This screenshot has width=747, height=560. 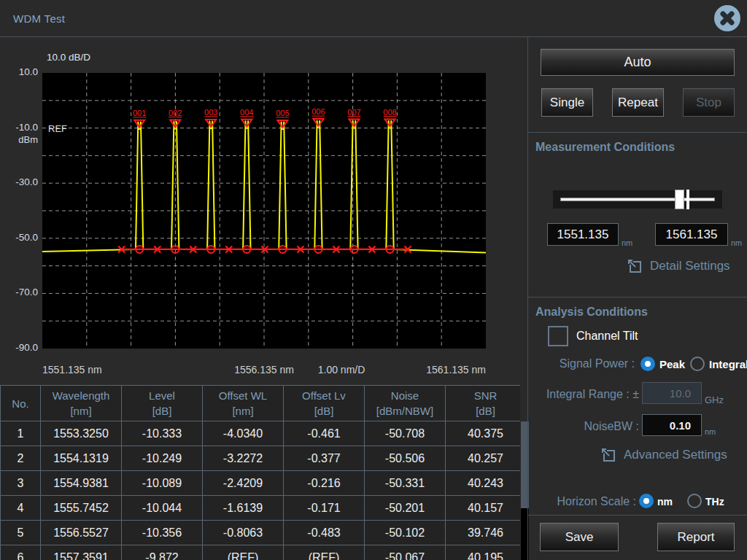 I want to click on peak-label: 005, so click(x=282, y=113).